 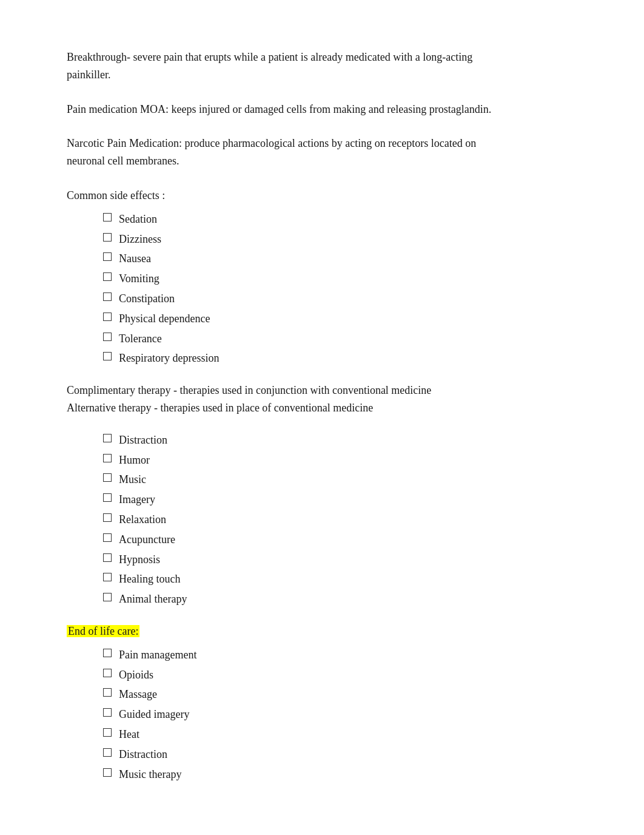 I want to click on list-item: Pain management, so click(x=343, y=655).